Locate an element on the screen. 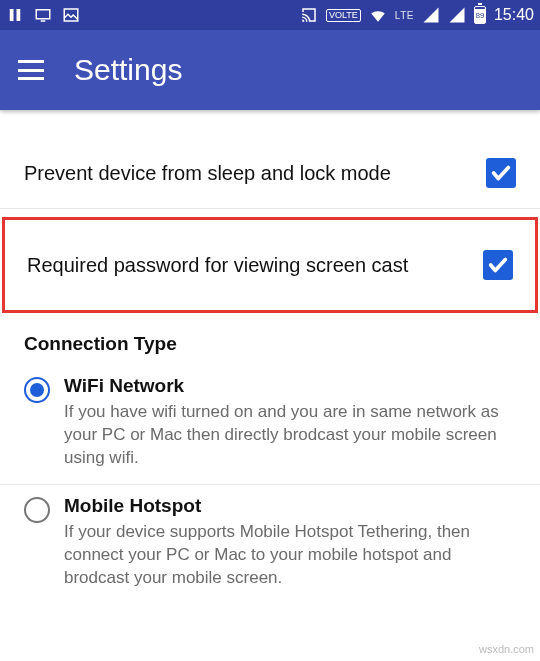 Image resolution: width=540 pixels, height=661 pixels. cast-icon is located at coordinates (43, 15).